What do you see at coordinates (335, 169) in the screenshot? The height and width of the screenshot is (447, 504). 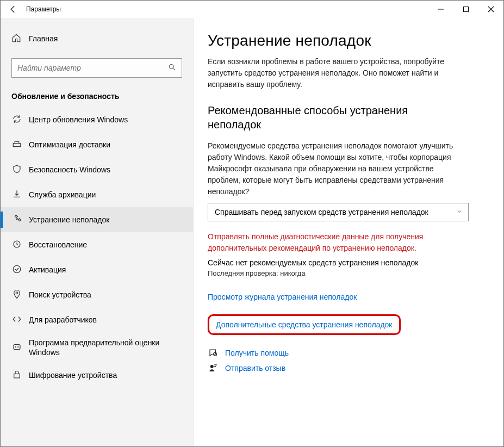 I see `section-text: Рекомендуемые средства устранения непола…` at bounding box center [335, 169].